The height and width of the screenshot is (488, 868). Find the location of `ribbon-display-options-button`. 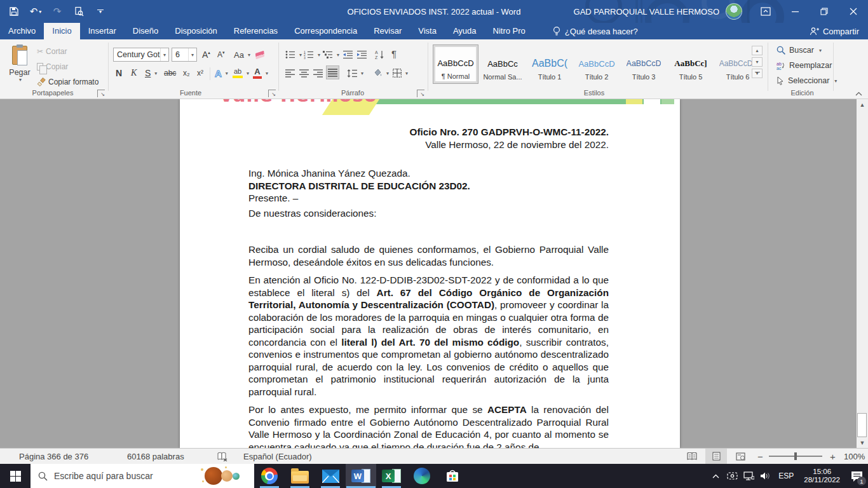

ribbon-display-options-button is located at coordinates (766, 11).